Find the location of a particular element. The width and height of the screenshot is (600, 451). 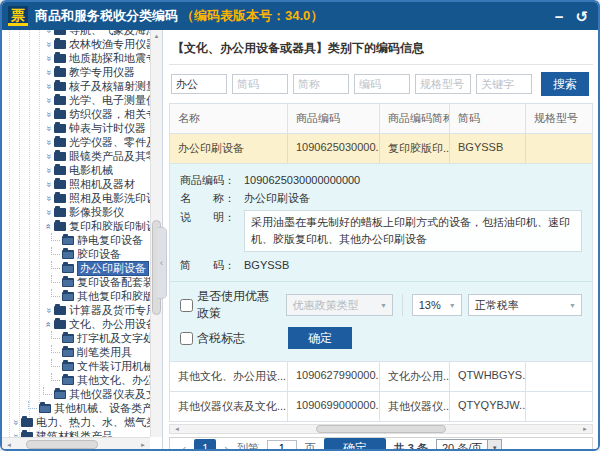

tree-item-label: 纺织仪器，相关专用测试 is located at coordinates (110, 114).